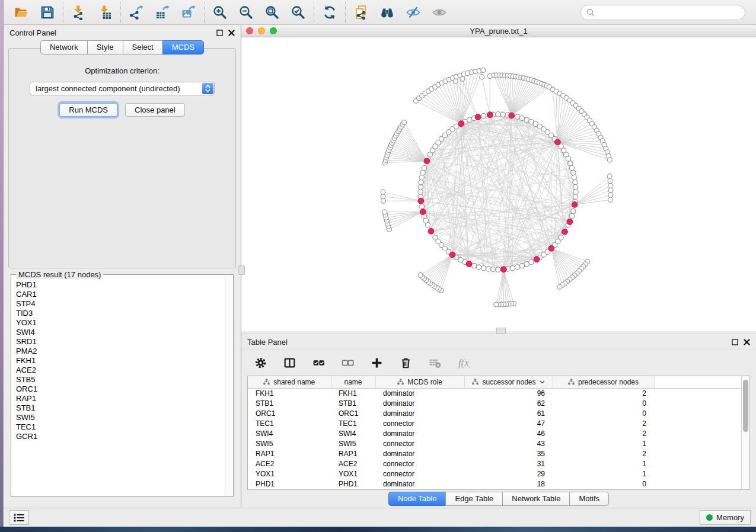 The image size is (756, 532). I want to click on run-mcds-button: Run MCDS, so click(88, 110).